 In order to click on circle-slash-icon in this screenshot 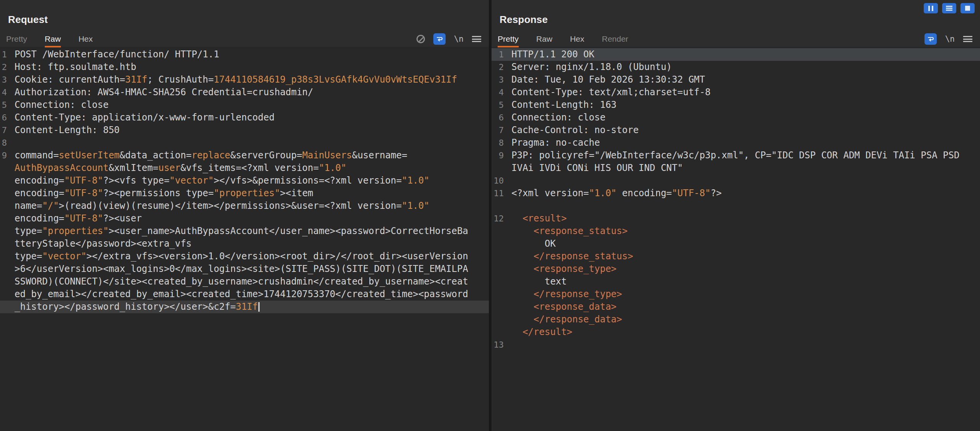, I will do `click(421, 39)`.